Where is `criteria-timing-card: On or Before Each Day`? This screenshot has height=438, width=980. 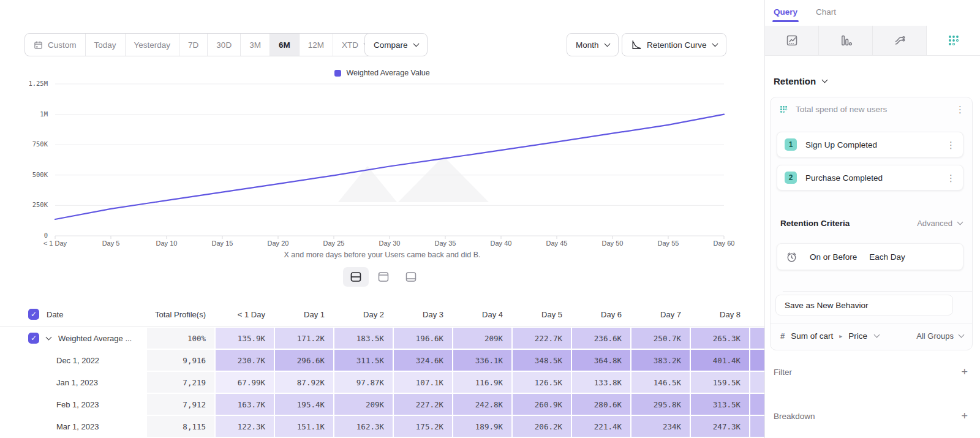 criteria-timing-card: On or Before Each Day is located at coordinates (870, 257).